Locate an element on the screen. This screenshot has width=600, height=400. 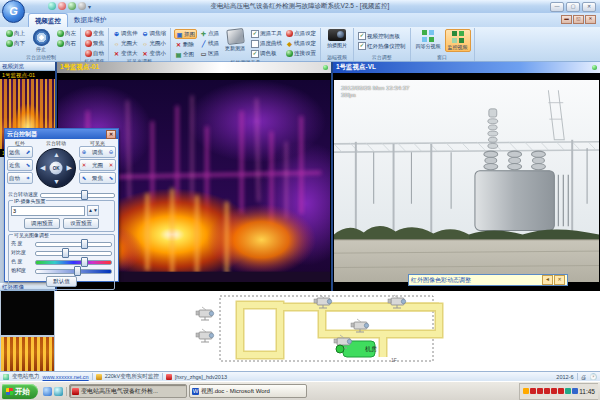
full-image-button: ▤全图 is located at coordinates (186, 54).